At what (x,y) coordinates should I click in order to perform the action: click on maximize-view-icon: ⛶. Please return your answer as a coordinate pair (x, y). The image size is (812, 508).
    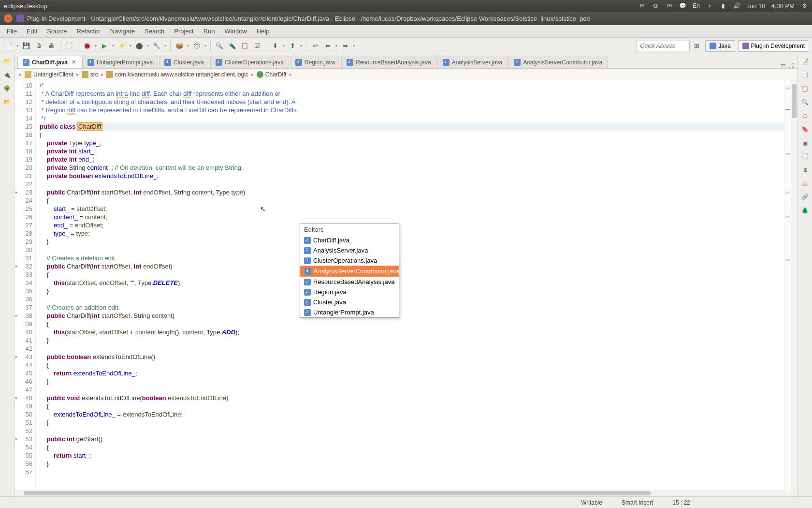
    Looking at the image, I should click on (791, 65).